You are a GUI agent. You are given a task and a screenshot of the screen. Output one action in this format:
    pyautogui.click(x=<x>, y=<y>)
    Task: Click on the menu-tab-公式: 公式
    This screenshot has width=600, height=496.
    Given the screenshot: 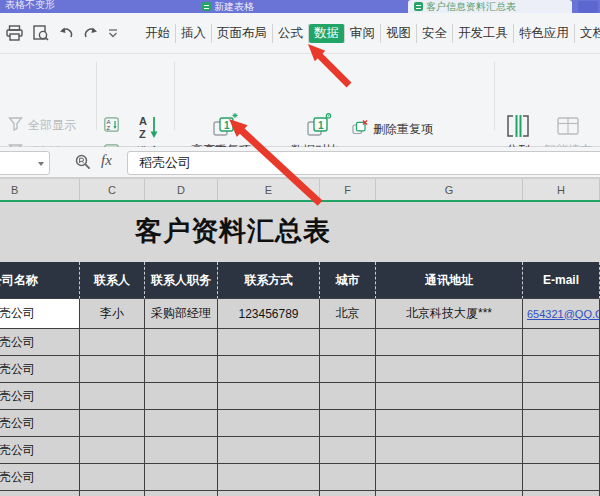 What is the action you would take?
    pyautogui.click(x=291, y=34)
    